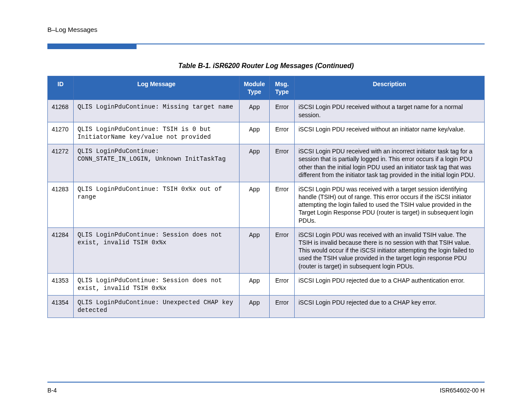 This screenshot has height=411, width=532. I want to click on cell-description: iSCSI Login PDU rejected due to a CHAP k…, so click(389, 307).